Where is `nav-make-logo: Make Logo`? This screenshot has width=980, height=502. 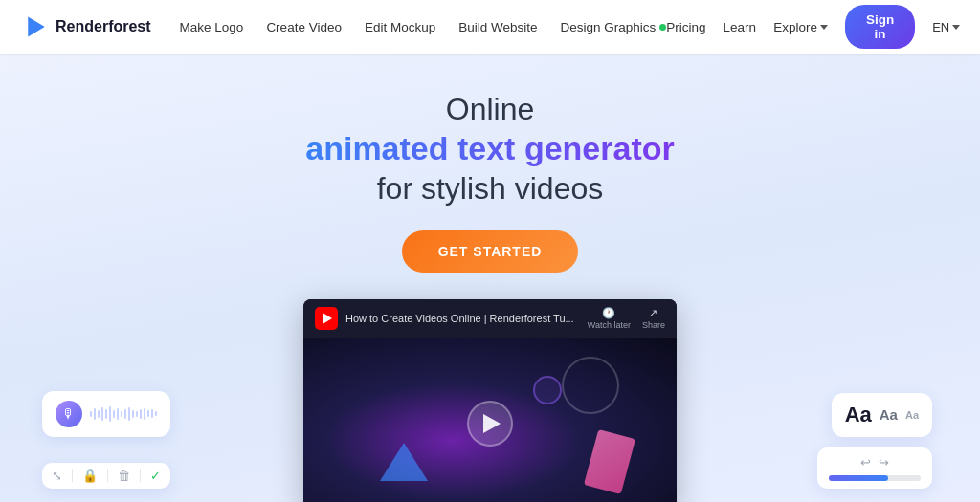 nav-make-logo: Make Logo is located at coordinates (212, 27).